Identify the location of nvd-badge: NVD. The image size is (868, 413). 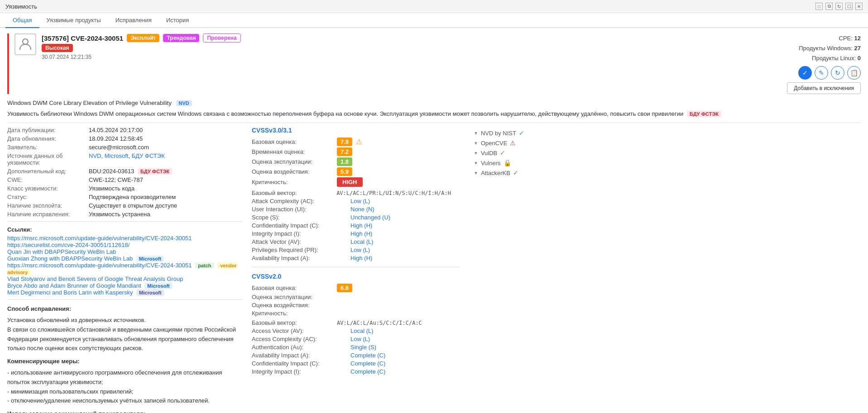
(184, 103).